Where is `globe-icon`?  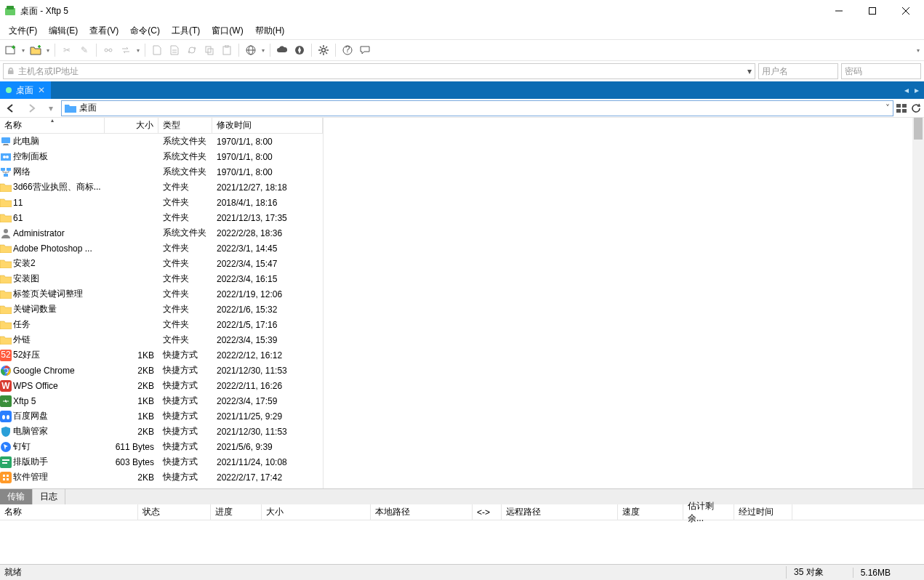 globe-icon is located at coordinates (251, 50).